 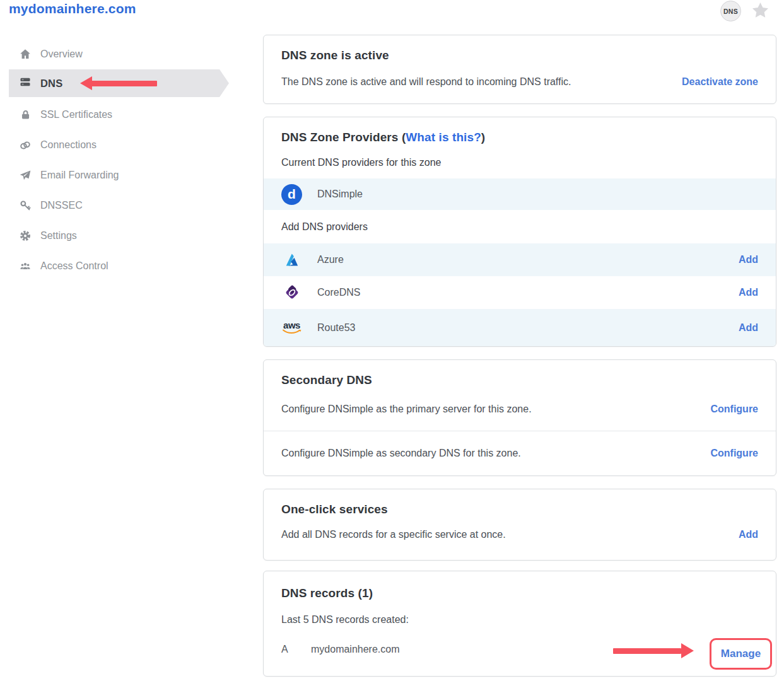 I want to click on paper-plane-icon, so click(x=25, y=175).